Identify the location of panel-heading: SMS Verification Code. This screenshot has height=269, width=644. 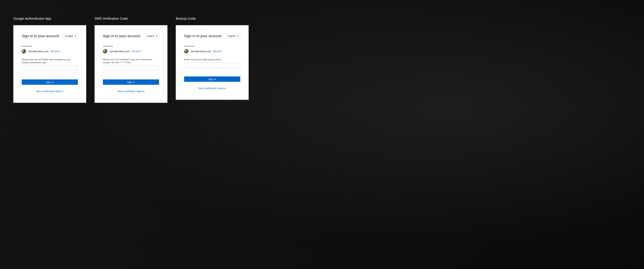
(131, 19).